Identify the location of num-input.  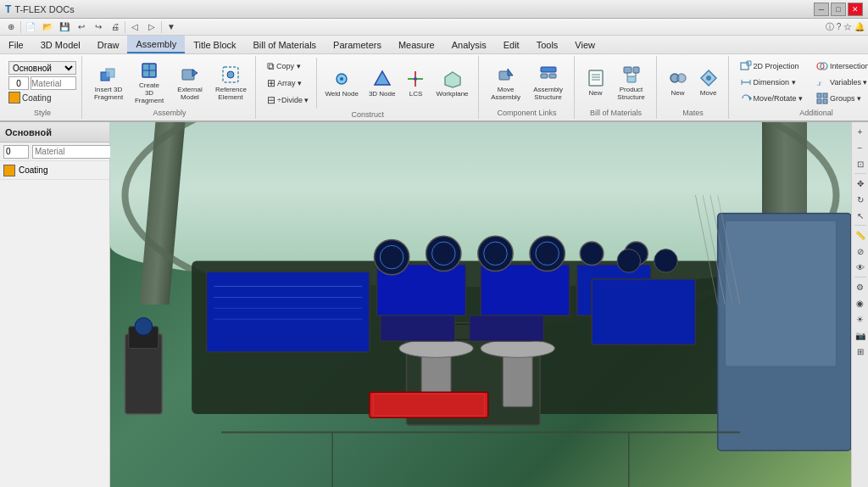
(19, 83).